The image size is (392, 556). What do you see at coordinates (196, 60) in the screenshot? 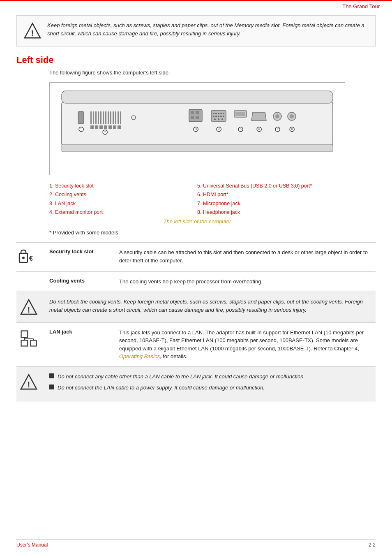
I see `section-heading: Left side` at bounding box center [196, 60].